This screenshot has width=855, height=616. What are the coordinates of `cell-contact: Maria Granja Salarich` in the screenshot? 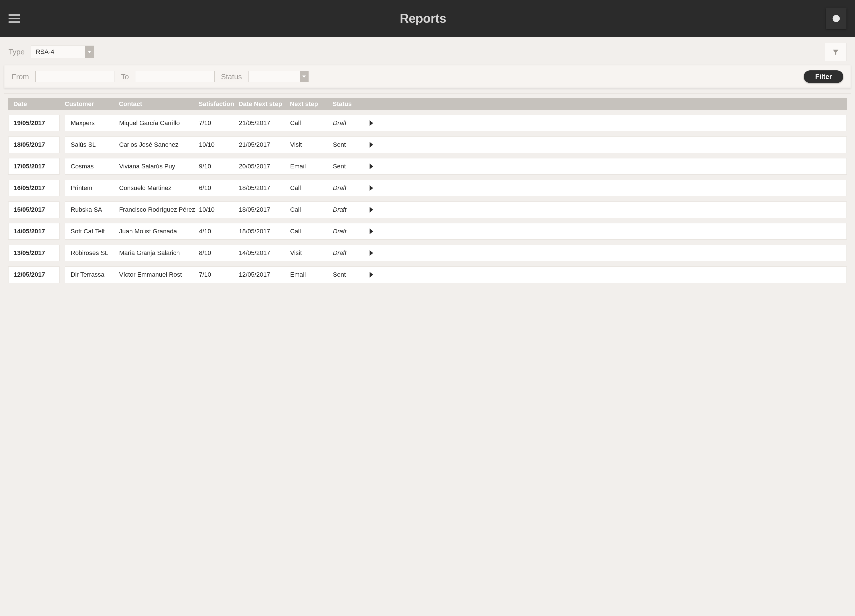 It's located at (159, 253).